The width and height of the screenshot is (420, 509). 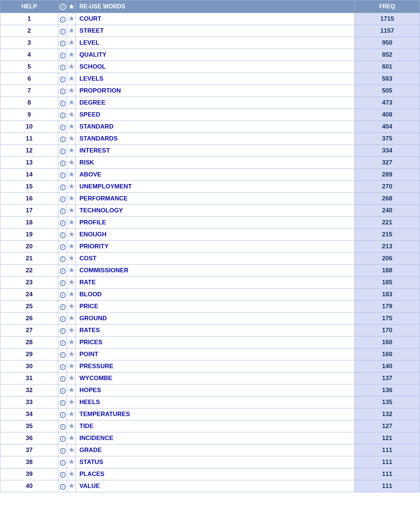 I want to click on header-word: RE-USE WORDS, so click(x=215, y=7).